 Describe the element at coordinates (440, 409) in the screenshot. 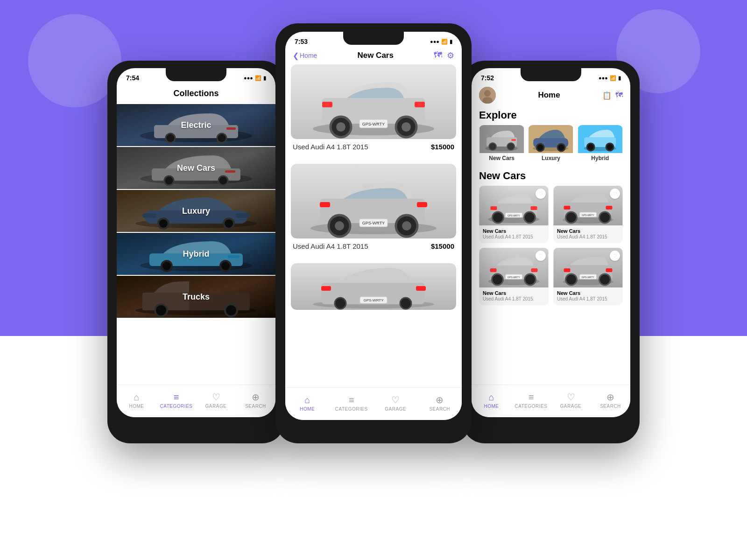

I see `nav-search-label-mid: SEARCH` at that location.